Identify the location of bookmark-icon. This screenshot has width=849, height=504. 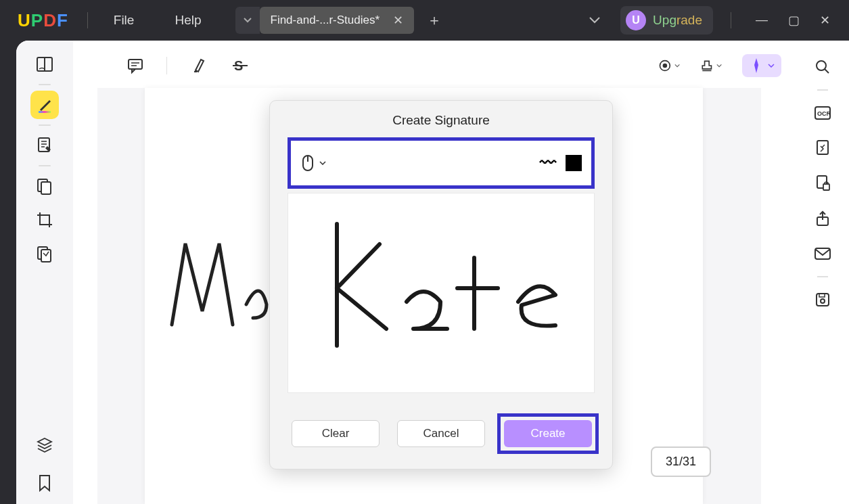
(45, 483).